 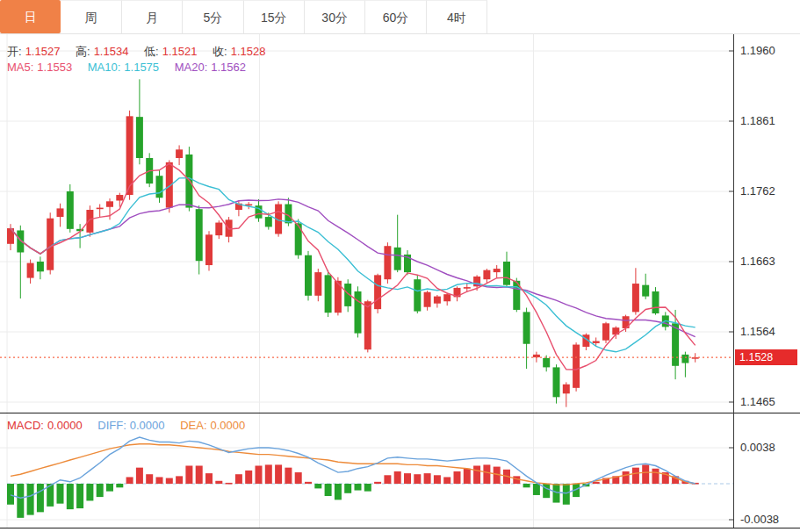 I want to click on price-axis-label: 1.1762, so click(x=768, y=191).